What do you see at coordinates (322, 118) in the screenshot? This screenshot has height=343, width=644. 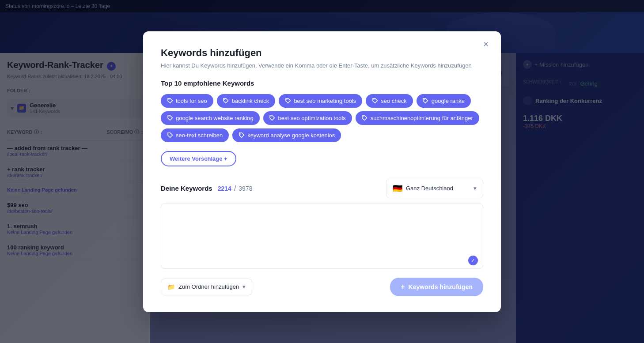 I see `chips-container: tools for seo backlink check best seo ma…` at bounding box center [322, 118].